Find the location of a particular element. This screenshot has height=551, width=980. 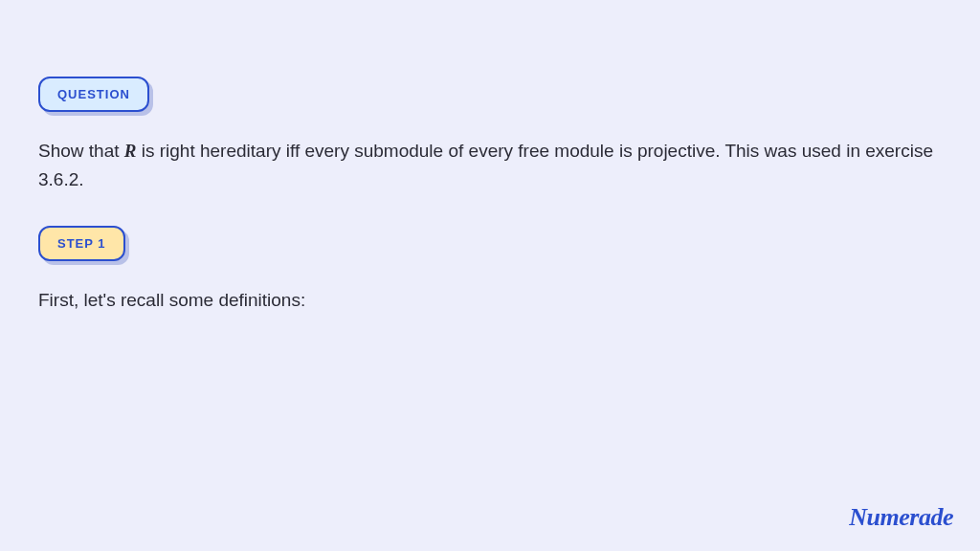

question-prefix: Show that is located at coordinates (81, 151).